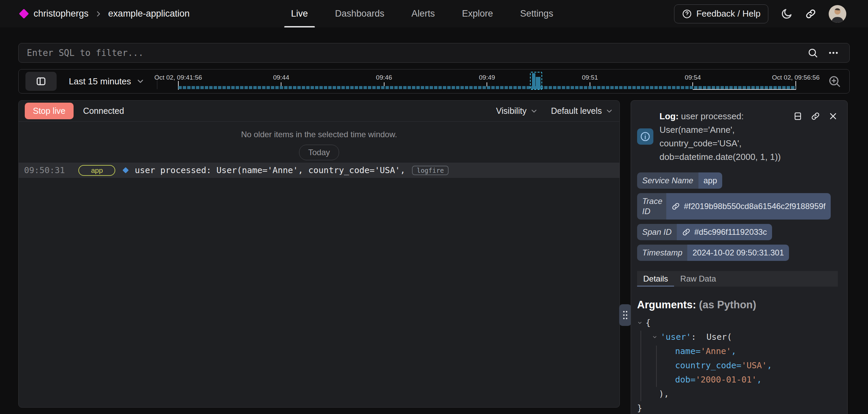 Image resolution: width=868 pixels, height=414 pixels. What do you see at coordinates (687, 14) in the screenshot?
I see `help-circle-icon` at bounding box center [687, 14].